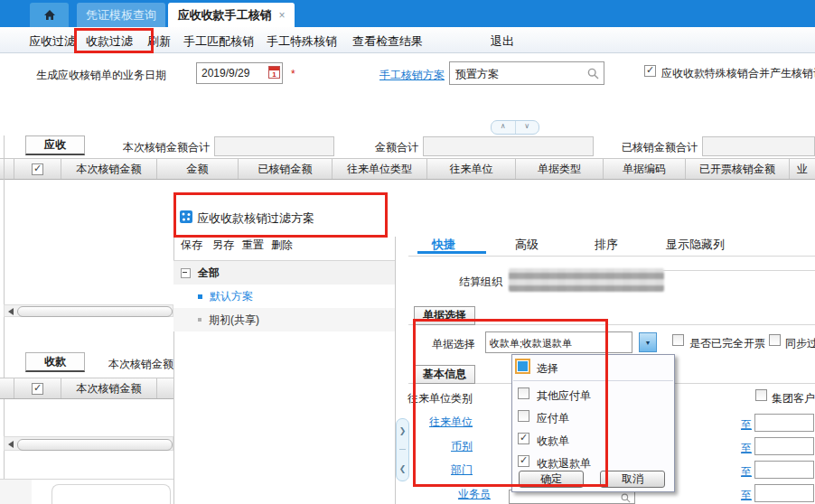 The width and height of the screenshot is (815, 504). What do you see at coordinates (678, 340) in the screenshot?
I see `fully-invoiced-checkbox` at bounding box center [678, 340].